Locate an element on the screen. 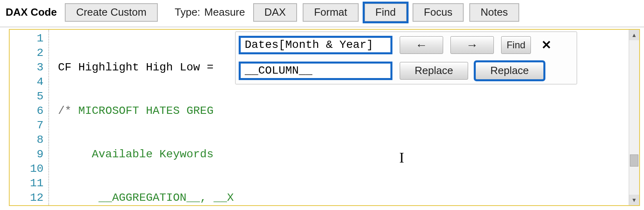 This screenshot has height=210, width=644. line-number: 3 is located at coordinates (27, 68).